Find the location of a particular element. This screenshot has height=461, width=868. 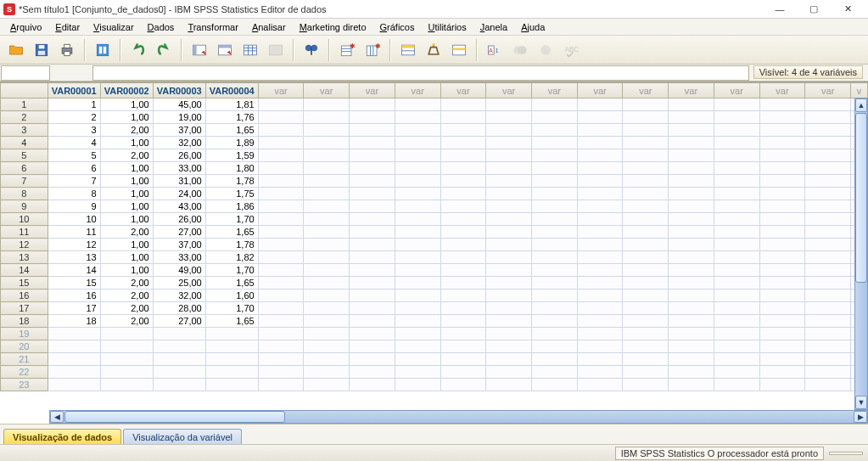

data-cell: 37,00 is located at coordinates (179, 245).